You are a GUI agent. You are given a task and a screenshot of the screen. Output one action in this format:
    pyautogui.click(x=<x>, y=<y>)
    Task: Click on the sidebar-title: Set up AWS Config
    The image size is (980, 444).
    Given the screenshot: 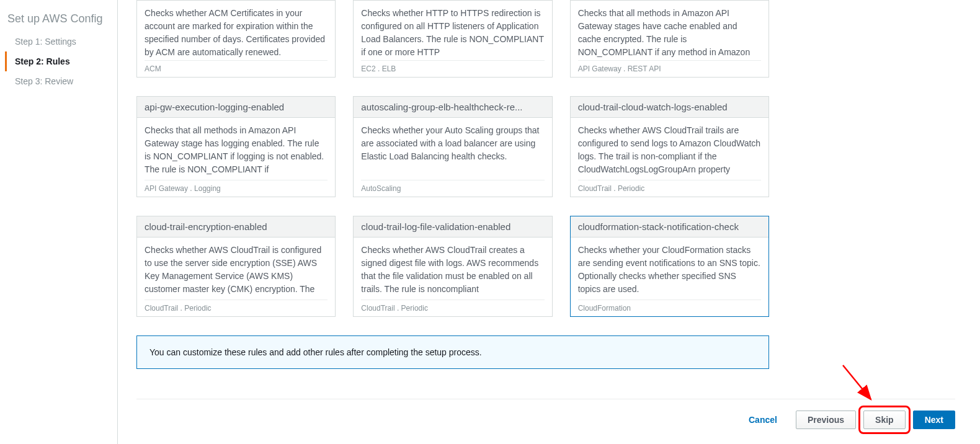 What is the action you would take?
    pyautogui.click(x=61, y=19)
    